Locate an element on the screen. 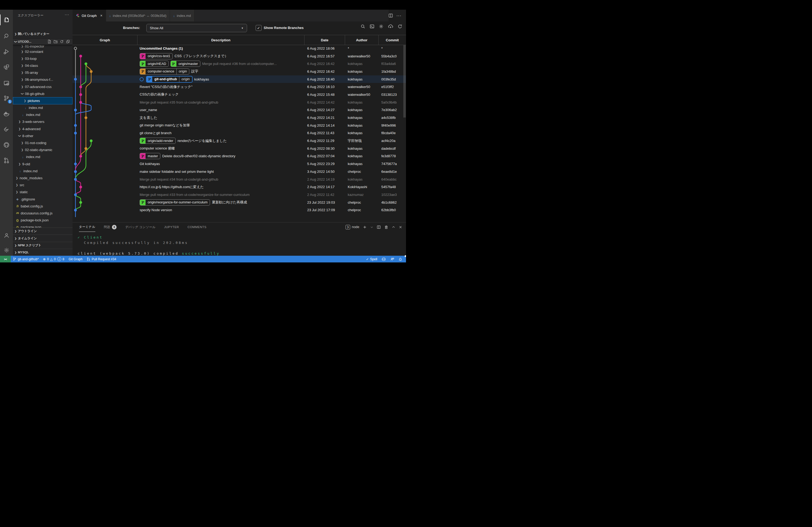 This screenshot has height=527, width=812. column-header-commit: Commit is located at coordinates (392, 40).